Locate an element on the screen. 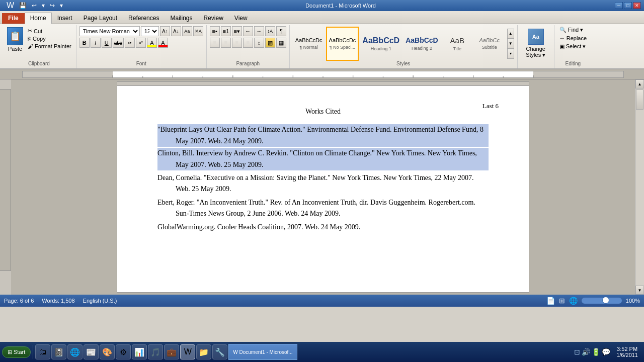  text-highlight-button: A is located at coordinates (152, 43).